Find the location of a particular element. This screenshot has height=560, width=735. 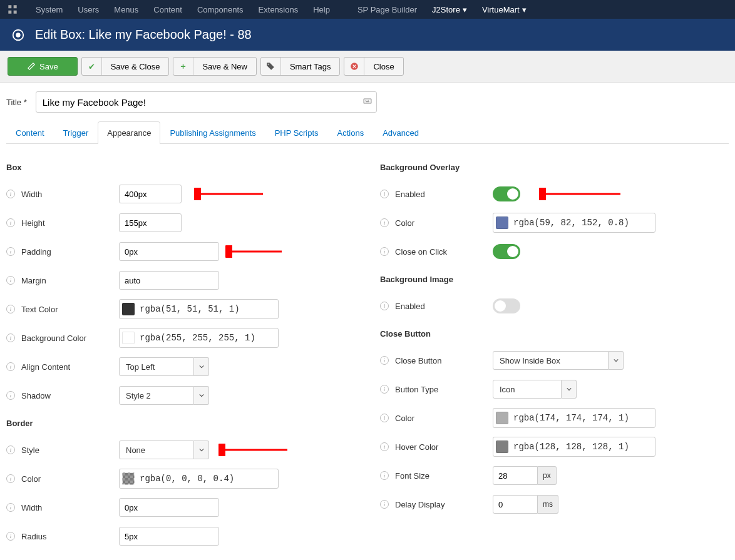

nav-components: Components is located at coordinates (220, 9).